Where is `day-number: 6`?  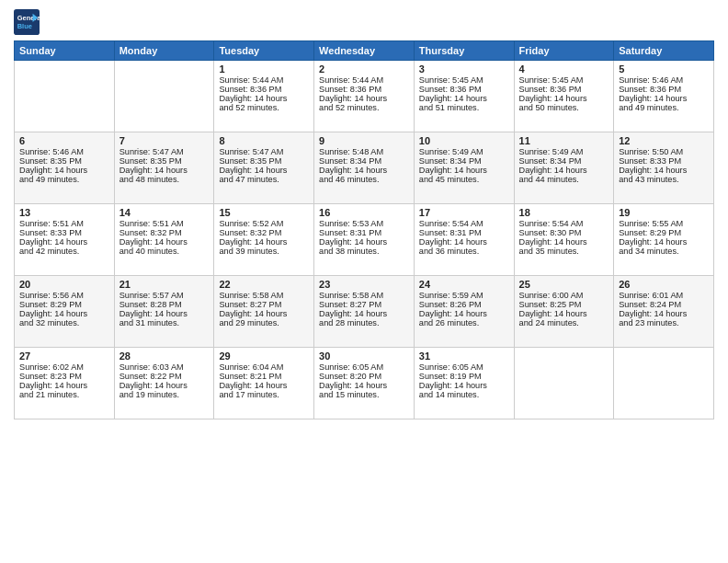
day-number: 6 is located at coordinates (64, 141).